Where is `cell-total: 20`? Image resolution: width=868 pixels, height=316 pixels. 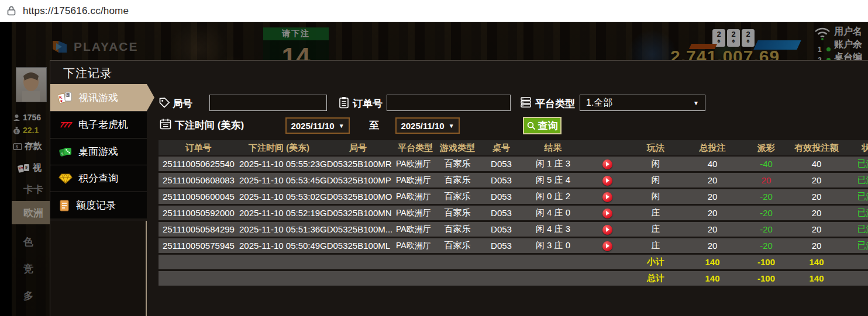
cell-total: 20 is located at coordinates (712, 229).